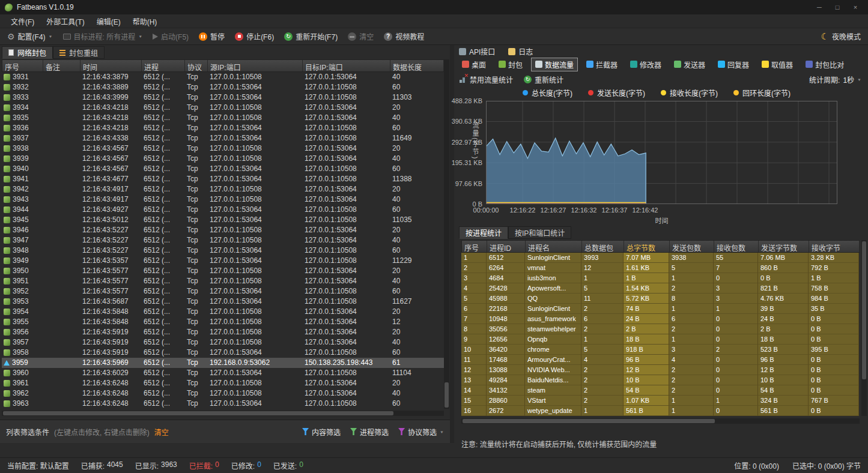 The image size is (868, 473). What do you see at coordinates (421, 432) in the screenshot?
I see `protocol-filter-button: 协议筛选 ▼` at bounding box center [421, 432].